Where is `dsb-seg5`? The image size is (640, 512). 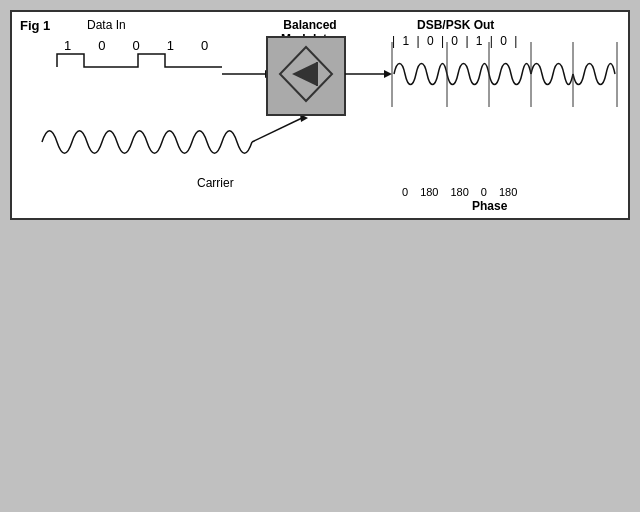 dsb-seg5 is located at coordinates (594, 74).